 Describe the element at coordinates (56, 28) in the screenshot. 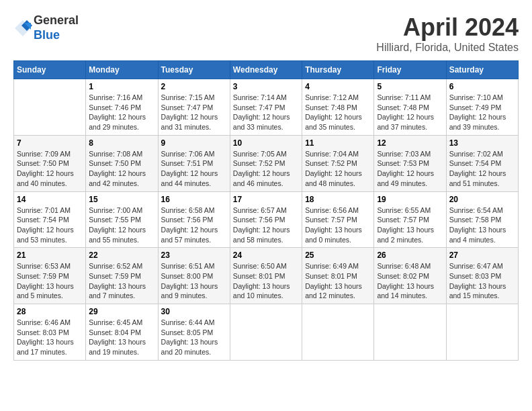

I see `logo-text: General Blue` at that location.